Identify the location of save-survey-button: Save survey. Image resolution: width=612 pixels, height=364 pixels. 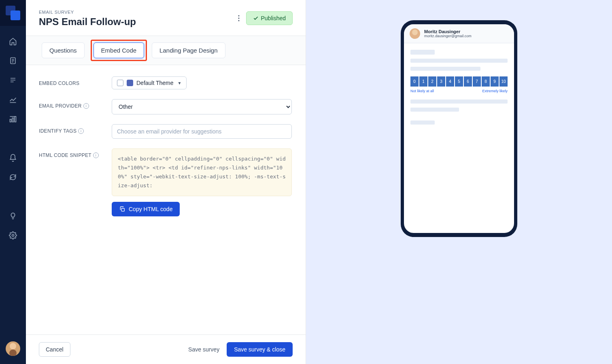
(204, 349).